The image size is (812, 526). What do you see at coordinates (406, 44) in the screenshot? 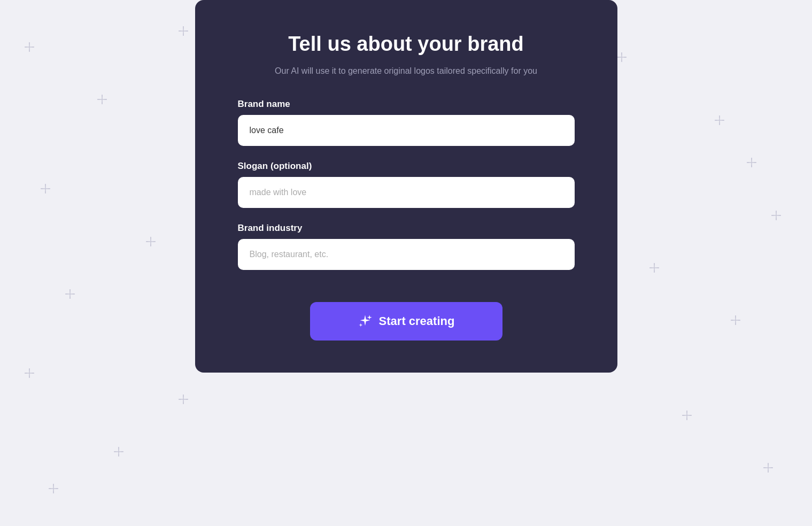
I see `page-title: Tell us about your brand` at bounding box center [406, 44].